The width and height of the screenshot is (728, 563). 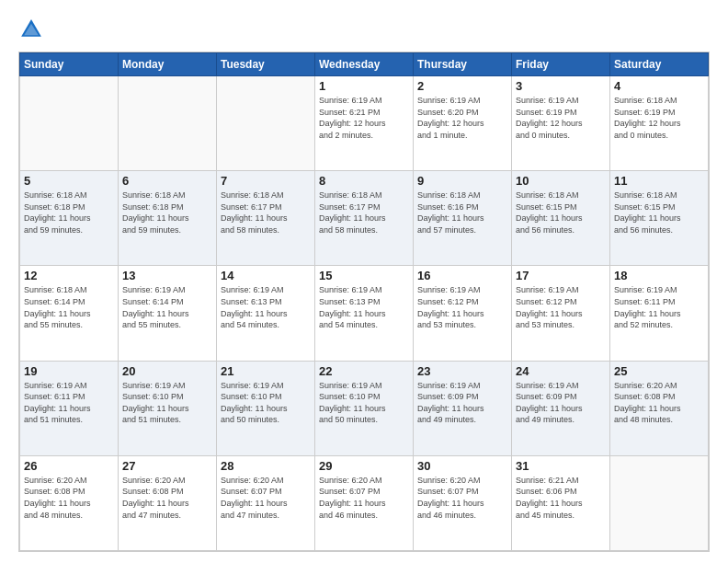 What do you see at coordinates (70, 408) in the screenshot?
I see `calendar-day-cell: 19Sunrise: 6:19 AM Sunset: 6:11 PM Dayli…` at bounding box center [70, 408].